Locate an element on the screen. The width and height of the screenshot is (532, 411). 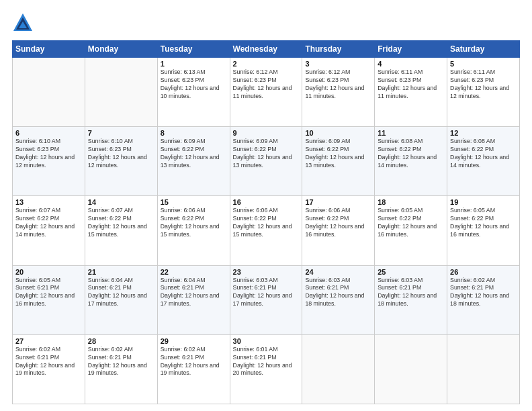
calendar-cell: 3Sunrise: 6:12 AM Sunset: 6:23 PM Daylig… is located at coordinates (339, 93).